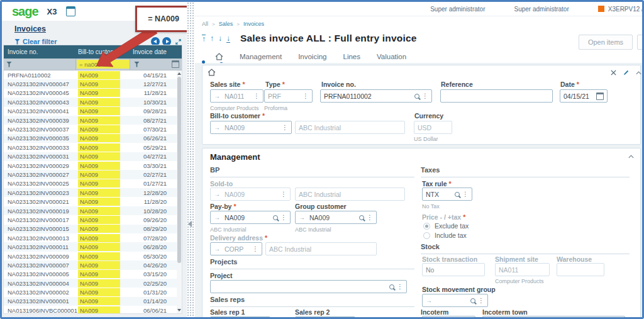 This screenshot has height=319, width=644. I want to click on column-header-bill-to: Bill-to customer, so click(103, 52).